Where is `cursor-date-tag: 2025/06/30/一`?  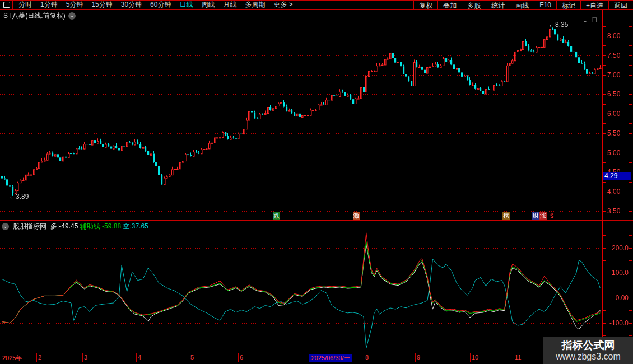
cursor-date-tag: 2025/06/30/一 is located at coordinates (331, 358).